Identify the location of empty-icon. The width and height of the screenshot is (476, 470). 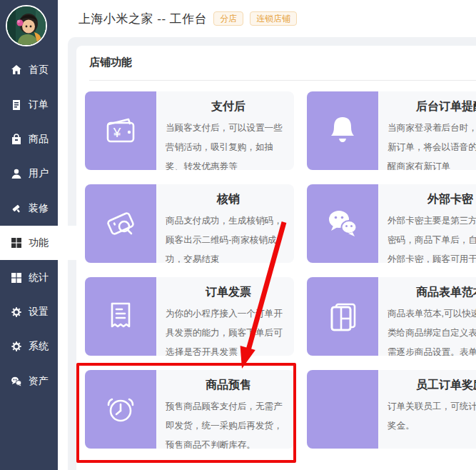
(343, 409).